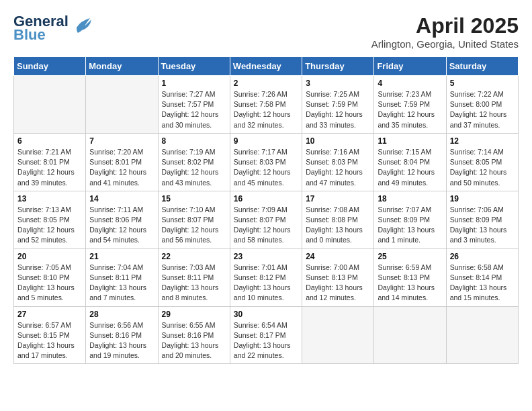  What do you see at coordinates (50, 220) in the screenshot?
I see `calendar-cell: 13Sunrise: 7:13 AMSunset: 8:05 PMDayligh…` at bounding box center [50, 220].